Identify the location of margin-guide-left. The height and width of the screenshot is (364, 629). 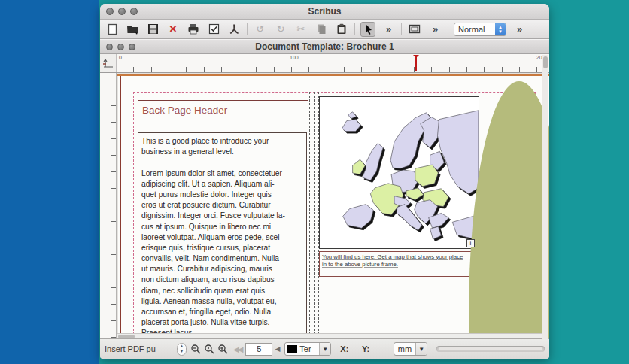
(134, 214).